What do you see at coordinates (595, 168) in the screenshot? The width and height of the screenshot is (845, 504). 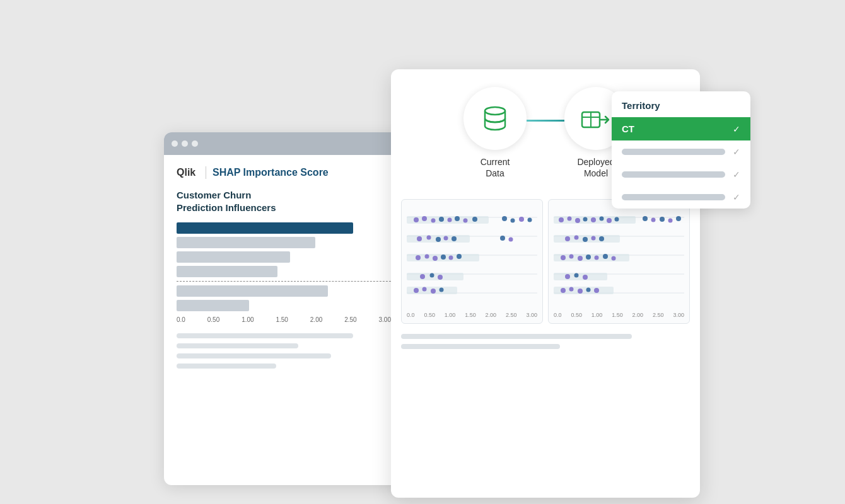 I see `deployed-model-label: DeployedModel` at bounding box center [595, 168].